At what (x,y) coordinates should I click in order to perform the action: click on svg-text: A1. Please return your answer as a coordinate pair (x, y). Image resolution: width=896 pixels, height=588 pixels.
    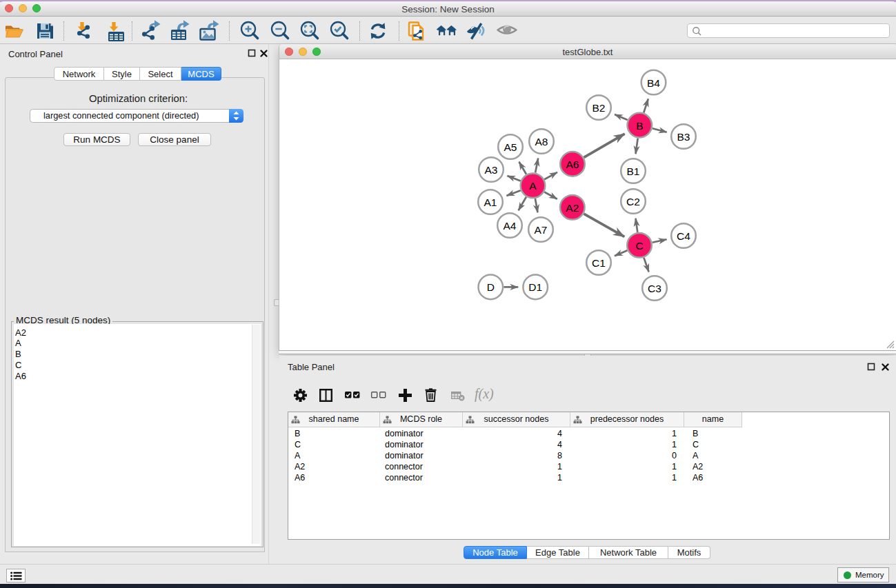
    Looking at the image, I should click on (491, 203).